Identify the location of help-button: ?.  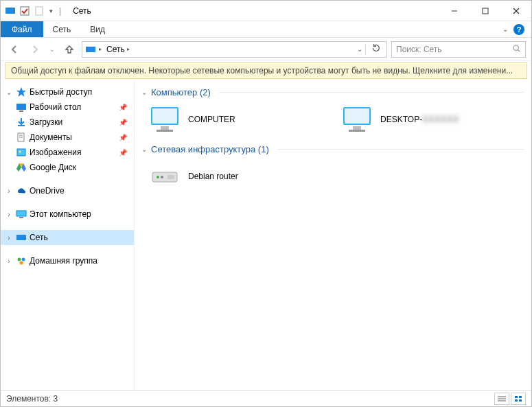
(519, 30).